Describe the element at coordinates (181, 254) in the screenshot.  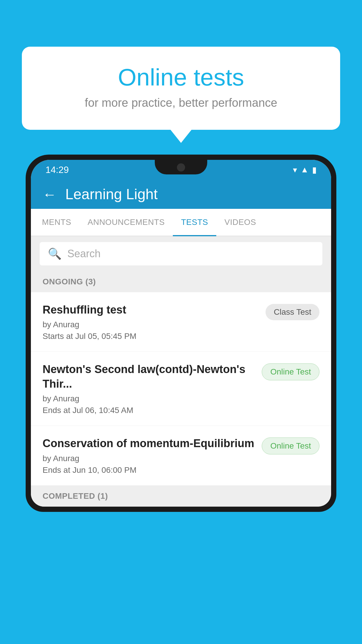
I see `search-bar: 🔍 Search` at that location.